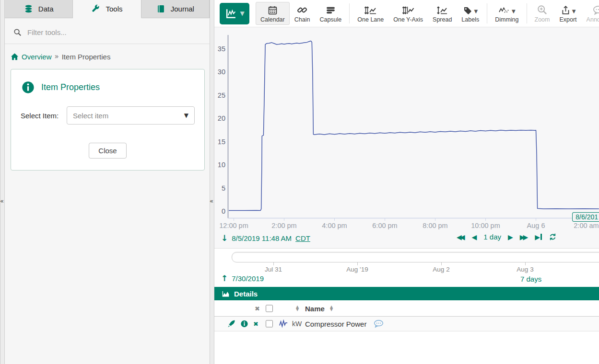 The height and width of the screenshot is (364, 599). Describe the element at coordinates (407, 308) in the screenshot. I see `details-table-header: ✖ ▲▼ Name ▲▼` at that location.